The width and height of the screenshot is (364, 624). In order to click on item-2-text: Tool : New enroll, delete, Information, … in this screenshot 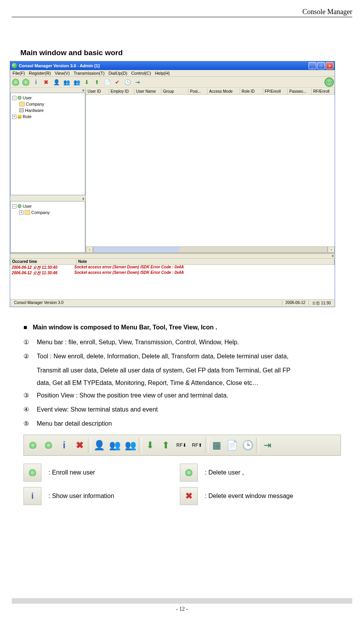, I will do `click(163, 356)`.